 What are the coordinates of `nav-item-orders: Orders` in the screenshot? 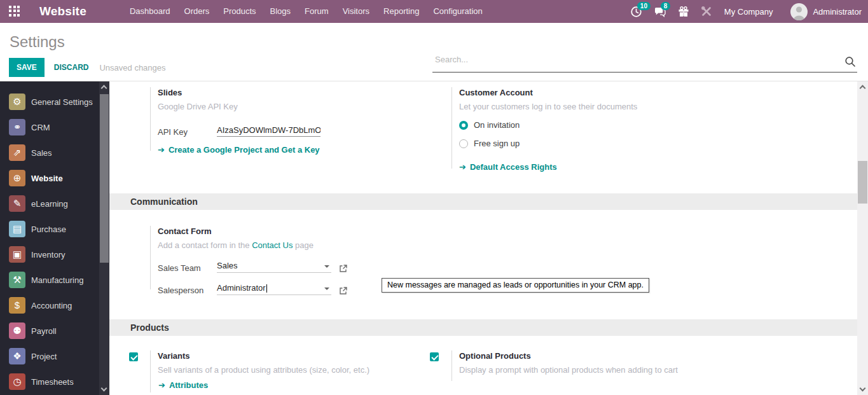 It's located at (197, 11).